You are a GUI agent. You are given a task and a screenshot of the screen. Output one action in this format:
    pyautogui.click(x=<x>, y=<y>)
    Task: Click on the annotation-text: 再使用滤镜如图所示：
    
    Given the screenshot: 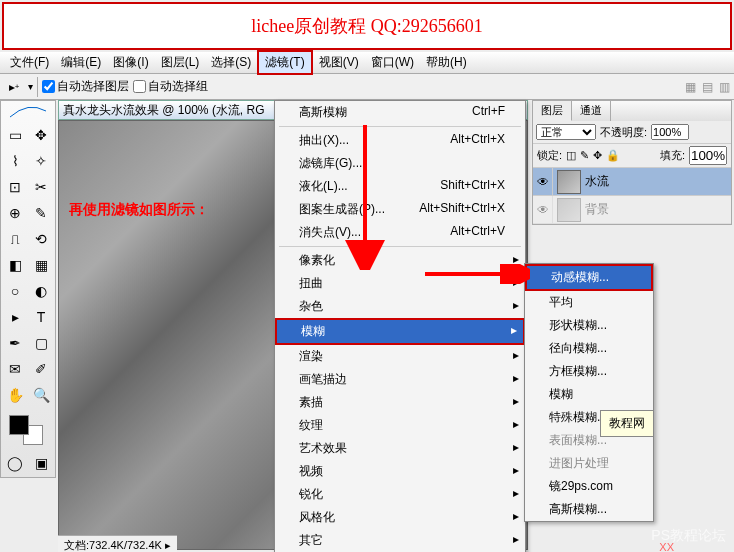 What is the action you would take?
    pyautogui.click(x=139, y=210)
    